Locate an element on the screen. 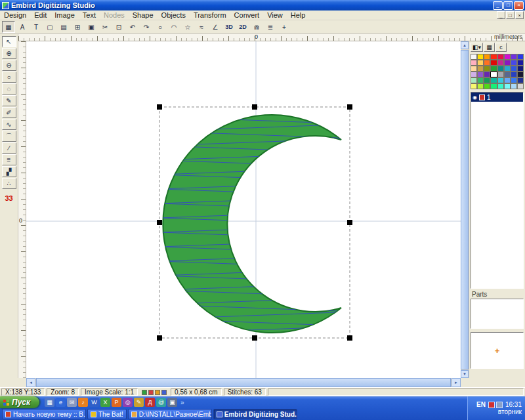  mdi-restore-button: □ is located at coordinates (511, 15).